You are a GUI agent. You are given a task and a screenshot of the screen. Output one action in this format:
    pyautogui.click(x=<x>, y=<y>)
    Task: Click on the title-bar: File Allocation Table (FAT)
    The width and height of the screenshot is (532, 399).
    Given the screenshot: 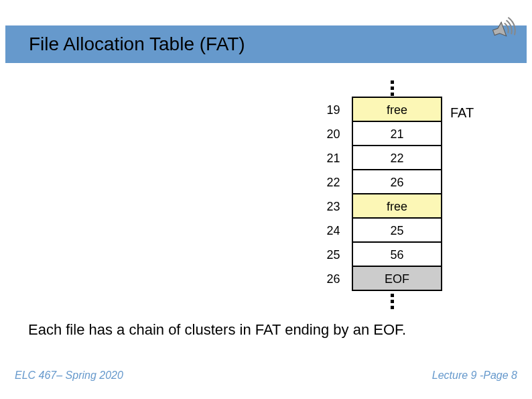 What is the action you would take?
    pyautogui.click(x=266, y=44)
    